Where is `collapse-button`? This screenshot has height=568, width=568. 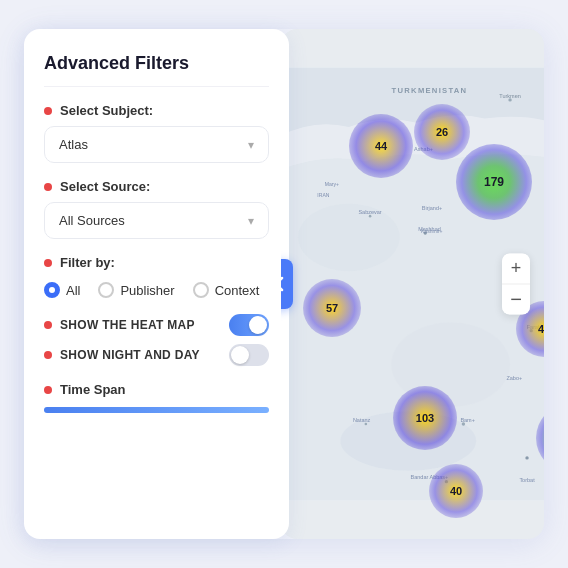 collapse-button is located at coordinates (287, 284).